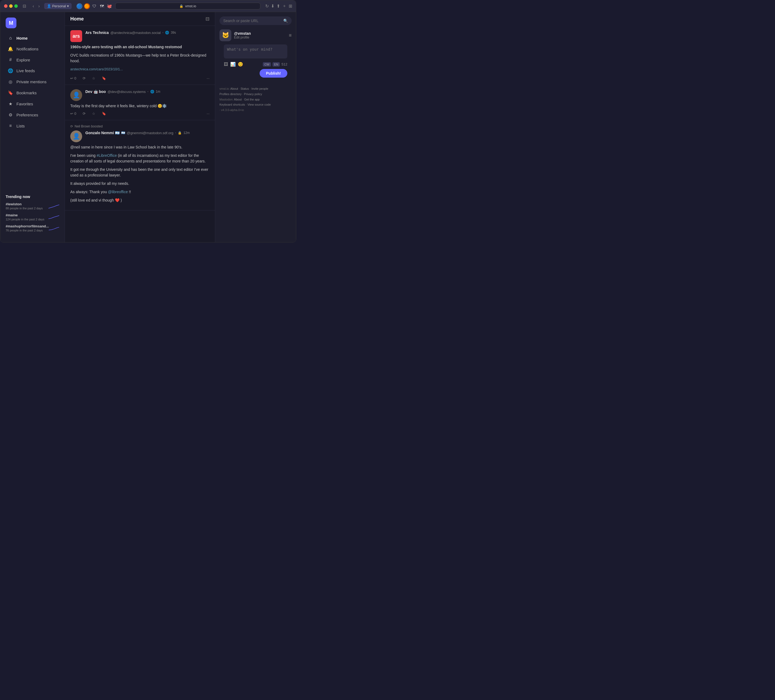 The width and height of the screenshot is (775, 700). What do you see at coordinates (140, 172) in the screenshot?
I see `post-body-3: It got me through the University and has…` at bounding box center [140, 172].